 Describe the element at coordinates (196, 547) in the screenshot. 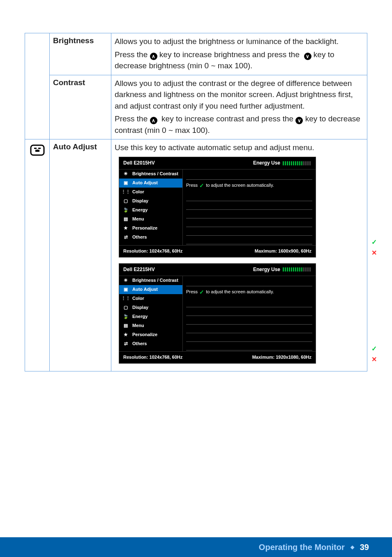

I see `page-footer: Operating the Monitor ◆ 39` at that location.